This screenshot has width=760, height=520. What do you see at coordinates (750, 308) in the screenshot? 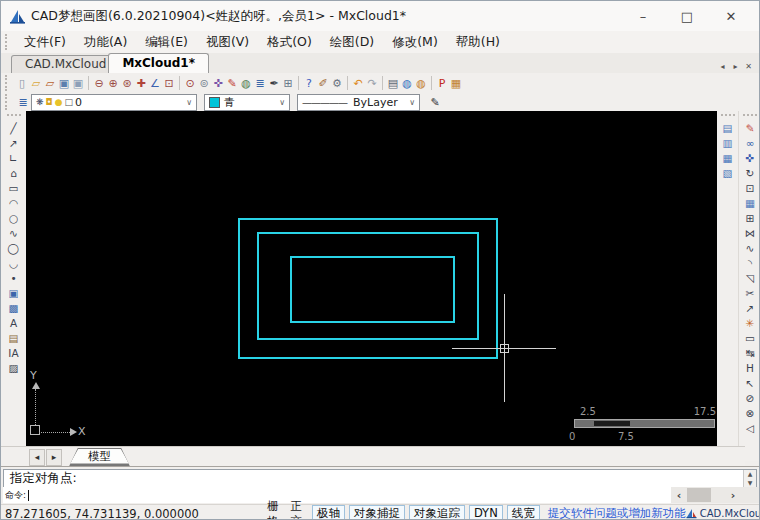
I see `extend-tool-icon: ↗` at bounding box center [750, 308].